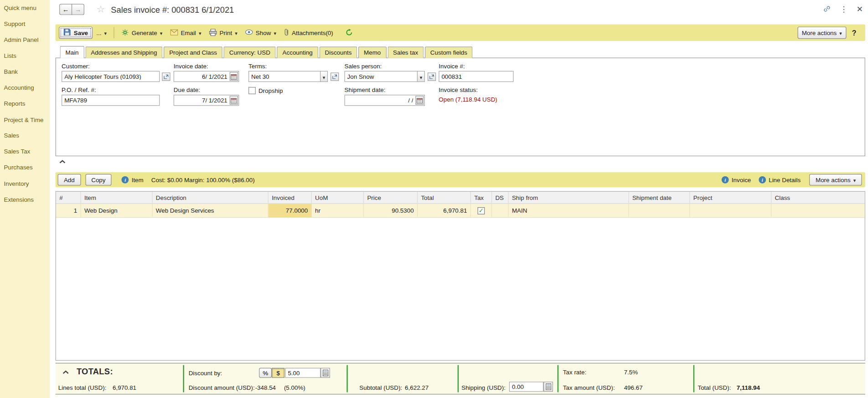  I want to click on sidebar-item-project-time: Project & Time, so click(25, 124).